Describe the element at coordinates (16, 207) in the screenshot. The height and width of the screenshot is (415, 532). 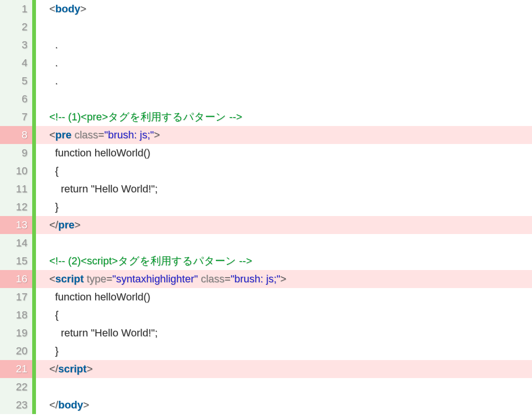
I see `line-number: 12` at that location.